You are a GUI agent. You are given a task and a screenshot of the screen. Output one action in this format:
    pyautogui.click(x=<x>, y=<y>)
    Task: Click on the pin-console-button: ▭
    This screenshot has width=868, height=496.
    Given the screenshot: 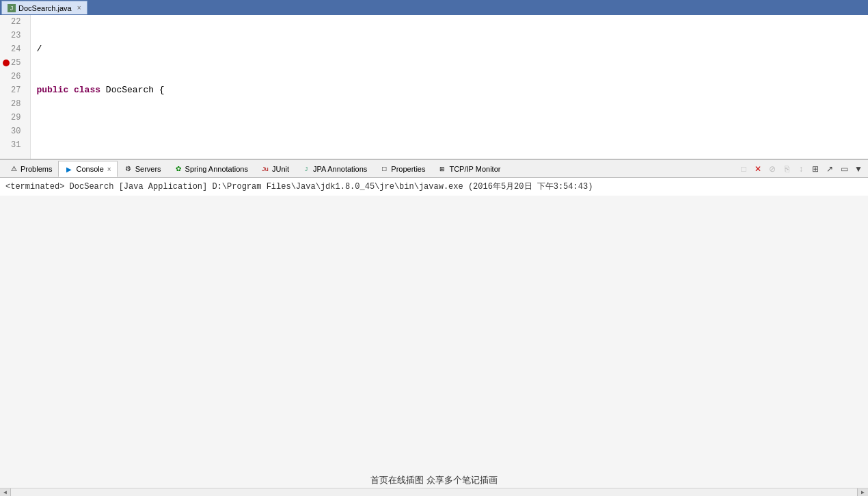 What is the action you would take?
    pyautogui.click(x=844, y=169)
    